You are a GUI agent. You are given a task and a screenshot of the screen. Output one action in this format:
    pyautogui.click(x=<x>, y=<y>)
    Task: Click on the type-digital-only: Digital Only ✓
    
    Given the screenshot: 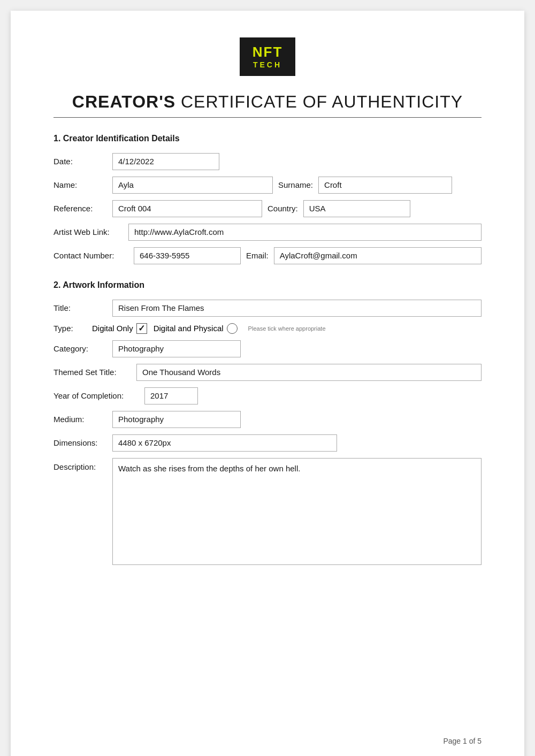 What is the action you would take?
    pyautogui.click(x=120, y=329)
    